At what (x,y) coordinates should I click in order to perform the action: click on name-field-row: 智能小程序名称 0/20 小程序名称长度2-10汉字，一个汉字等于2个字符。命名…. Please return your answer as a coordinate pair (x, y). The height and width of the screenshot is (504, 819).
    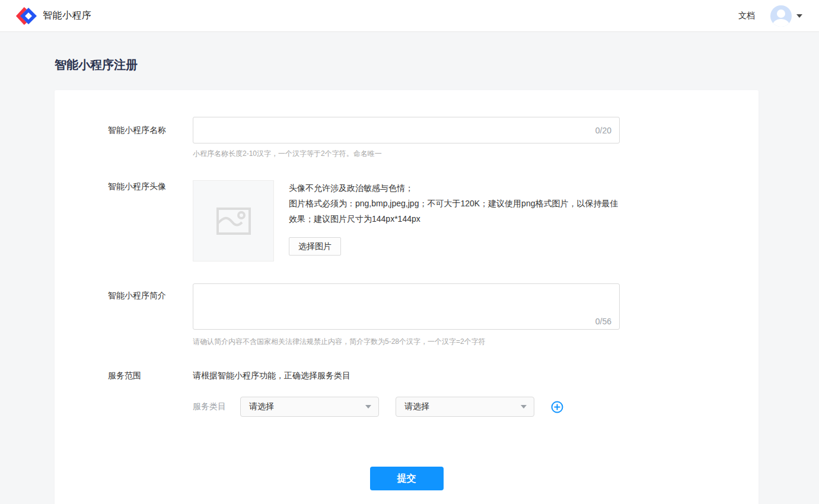
    Looking at the image, I should click on (407, 138).